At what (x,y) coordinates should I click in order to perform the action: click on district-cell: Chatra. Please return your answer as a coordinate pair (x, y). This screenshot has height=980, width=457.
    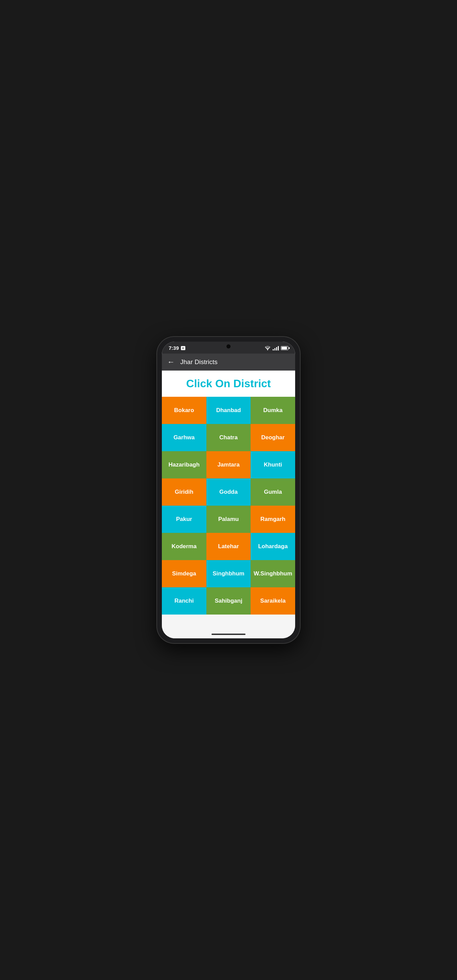
    Looking at the image, I should click on (229, 438).